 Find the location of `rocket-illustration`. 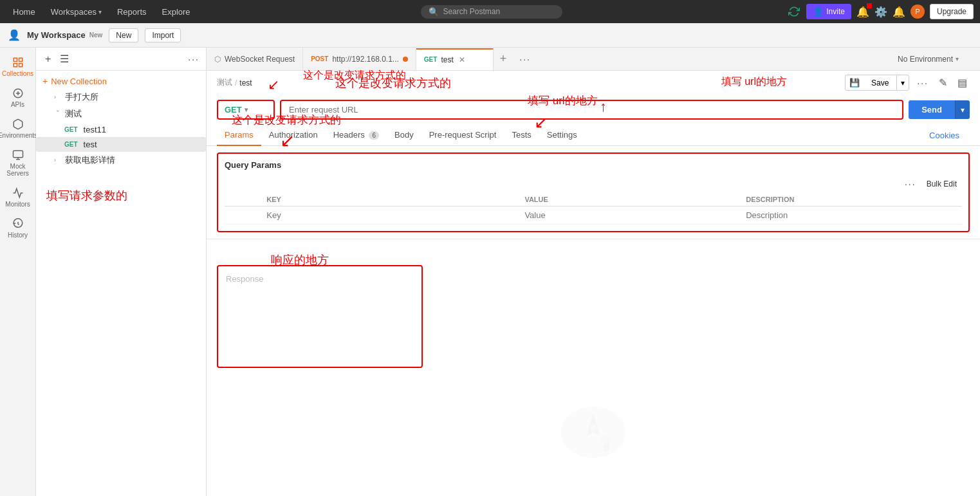

rocket-illustration is located at coordinates (593, 432).